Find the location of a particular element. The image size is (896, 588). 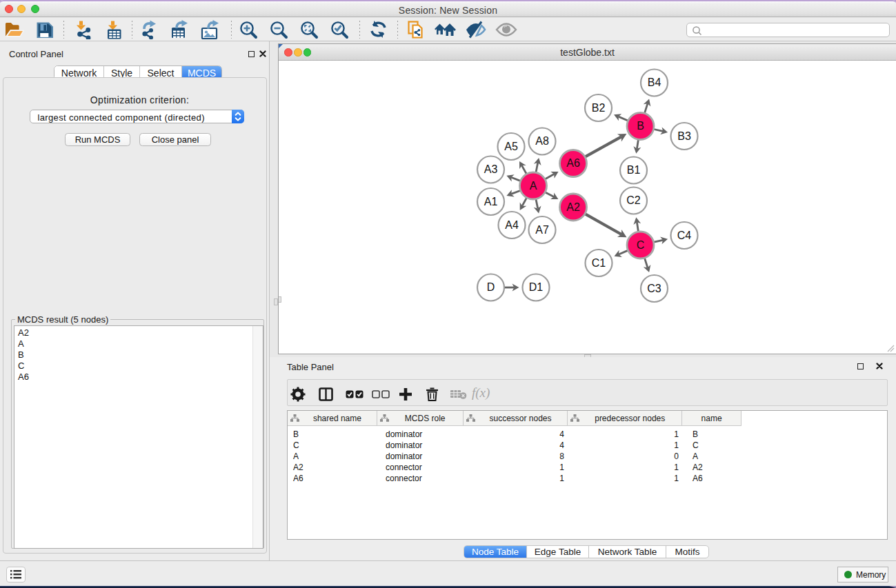

svg-text: A4 is located at coordinates (512, 225).